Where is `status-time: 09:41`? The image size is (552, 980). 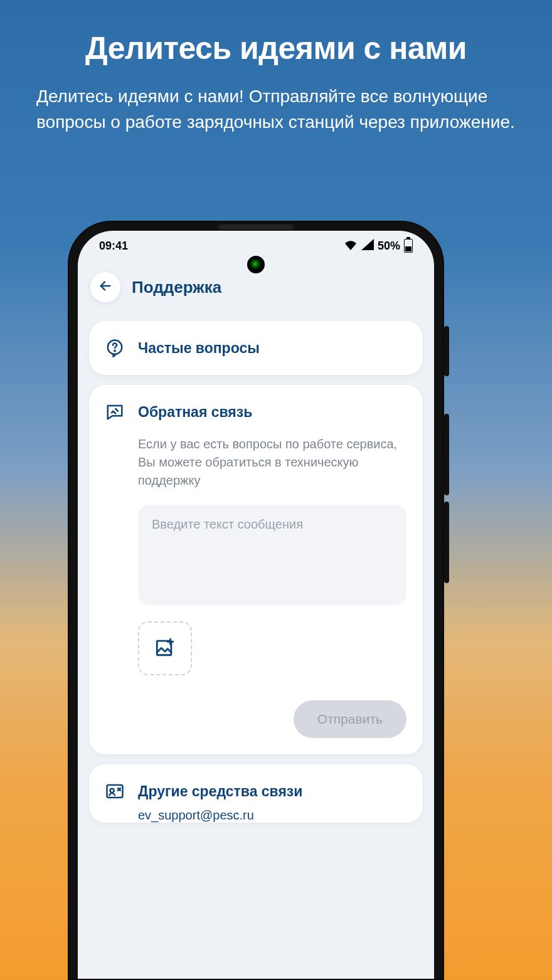
status-time: 09:41 is located at coordinates (114, 246).